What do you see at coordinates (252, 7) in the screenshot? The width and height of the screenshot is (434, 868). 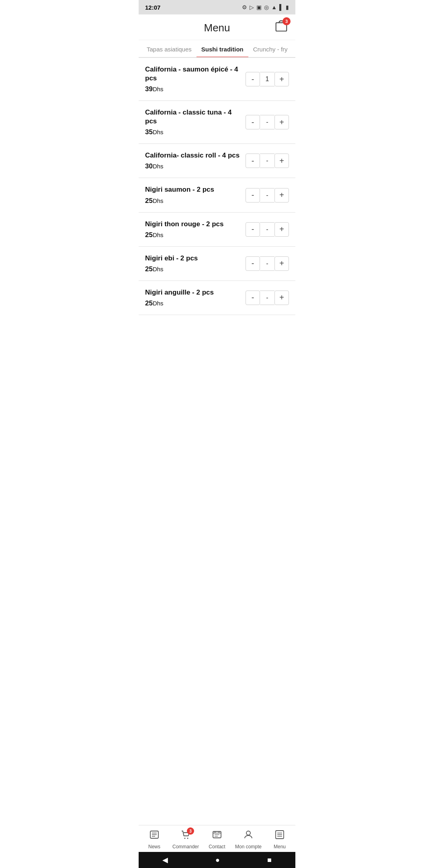 I see `play-icon: ▷` at bounding box center [252, 7].